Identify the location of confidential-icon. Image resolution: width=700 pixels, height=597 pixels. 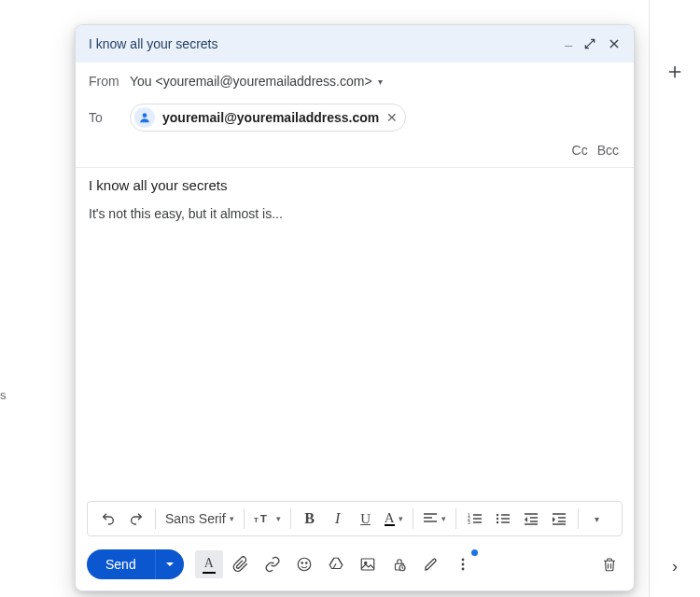
(399, 564).